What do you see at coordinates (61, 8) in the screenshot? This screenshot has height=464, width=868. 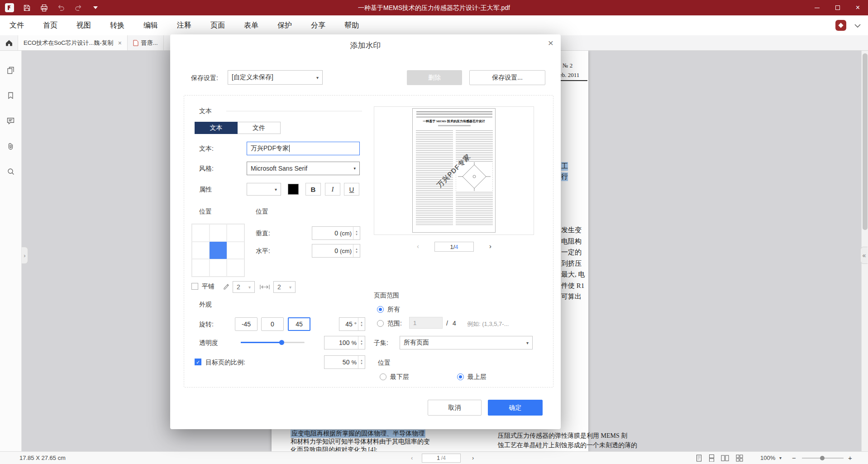 I see `undo-icon` at bounding box center [61, 8].